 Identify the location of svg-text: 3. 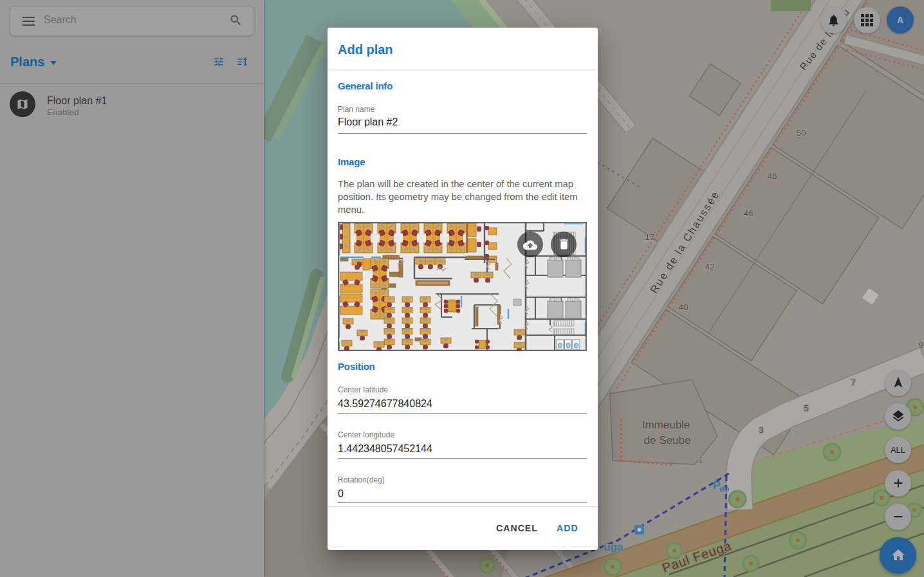
(761, 430).